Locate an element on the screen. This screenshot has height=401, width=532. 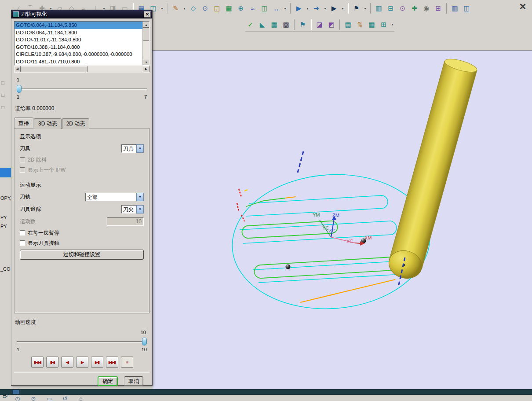
simulate-icon: ◣ is located at coordinates (262, 25).